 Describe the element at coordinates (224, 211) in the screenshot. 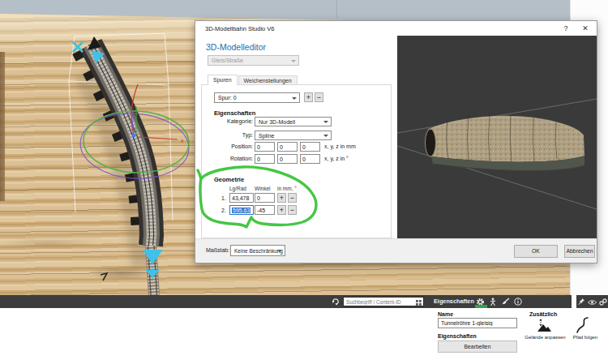

I see `geometry-row-index: 2.` at that location.